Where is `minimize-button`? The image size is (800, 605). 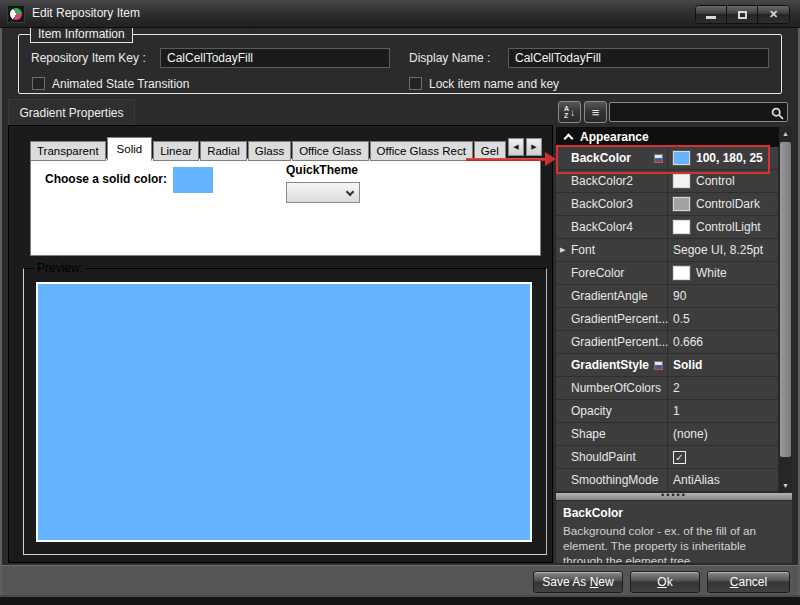
minimize-button is located at coordinates (712, 14).